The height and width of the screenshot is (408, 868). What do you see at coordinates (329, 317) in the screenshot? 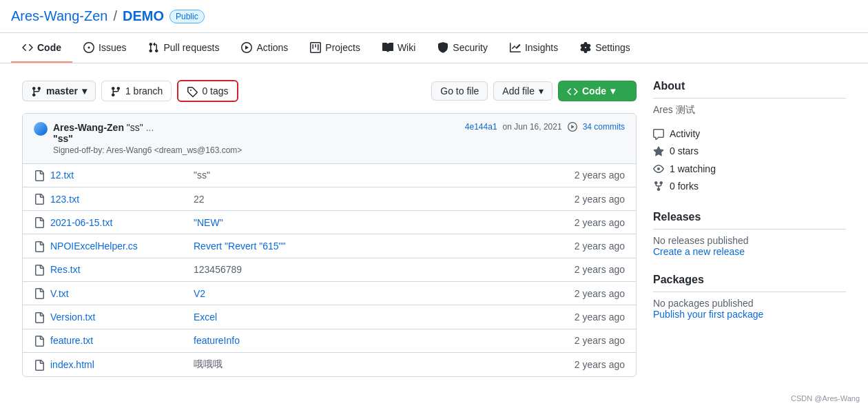
I see `table-row: Version.txt Excel 2 years ago` at bounding box center [329, 317].